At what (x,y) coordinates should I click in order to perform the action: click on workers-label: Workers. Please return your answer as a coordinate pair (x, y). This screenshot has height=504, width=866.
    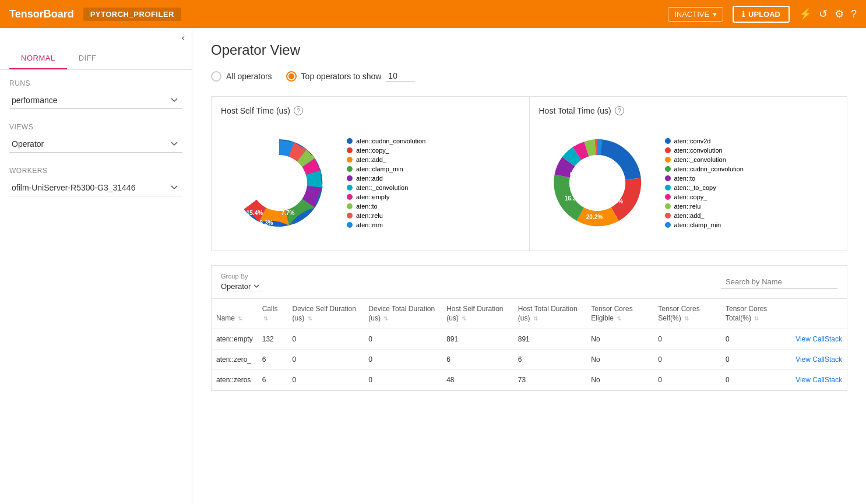
    Looking at the image, I should click on (96, 171).